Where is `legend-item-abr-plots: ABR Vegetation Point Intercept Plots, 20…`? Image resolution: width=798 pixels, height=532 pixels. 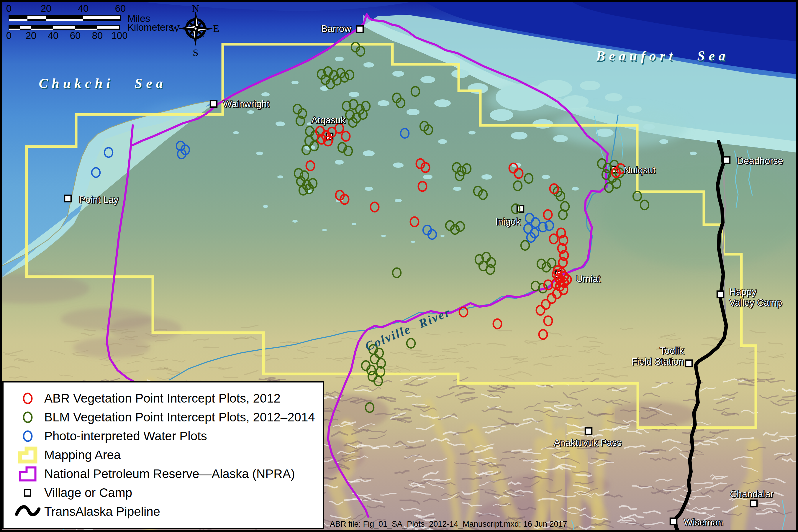
legend-item-abr-plots: ABR Vegetation Point Intercept Plots, 20… is located at coordinates (168, 398).